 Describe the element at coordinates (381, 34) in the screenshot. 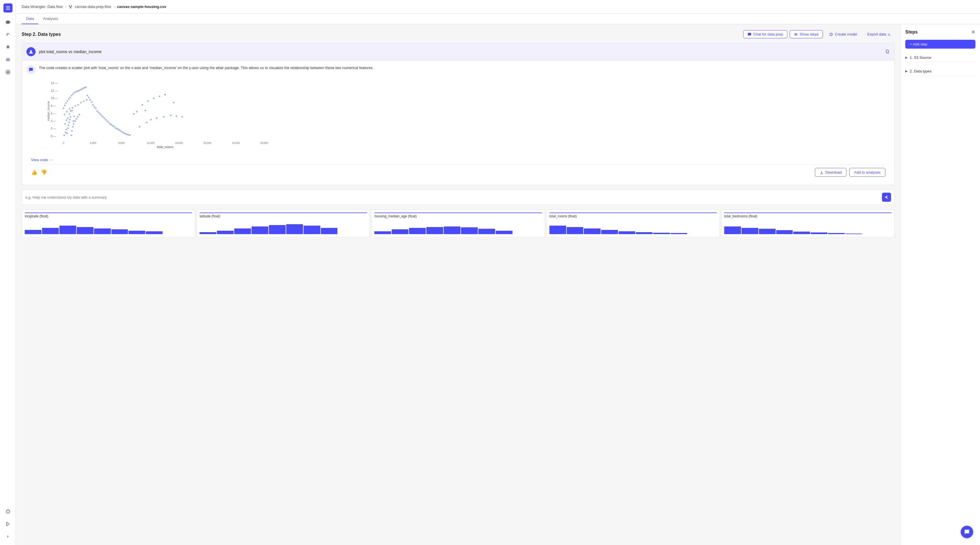

I see `step-title: Step 2. Data types` at that location.